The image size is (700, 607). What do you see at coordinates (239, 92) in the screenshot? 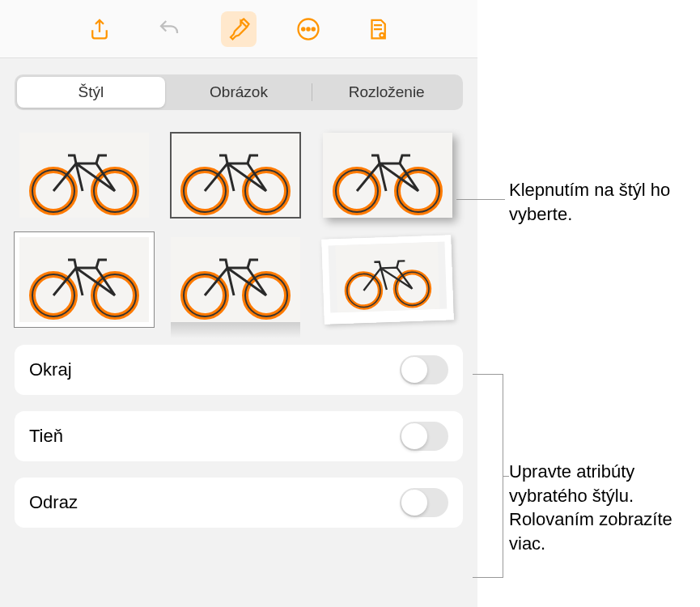
I see `tab-segmented-control: Štýl Obrázok Rozloženie` at bounding box center [239, 92].